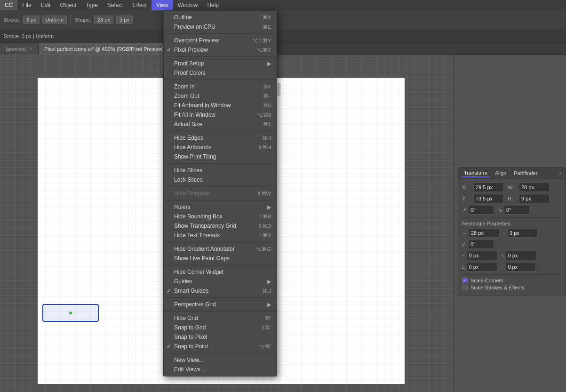  What do you see at coordinates (213, 5) in the screenshot?
I see `menu-item-help: Help` at bounding box center [213, 5].